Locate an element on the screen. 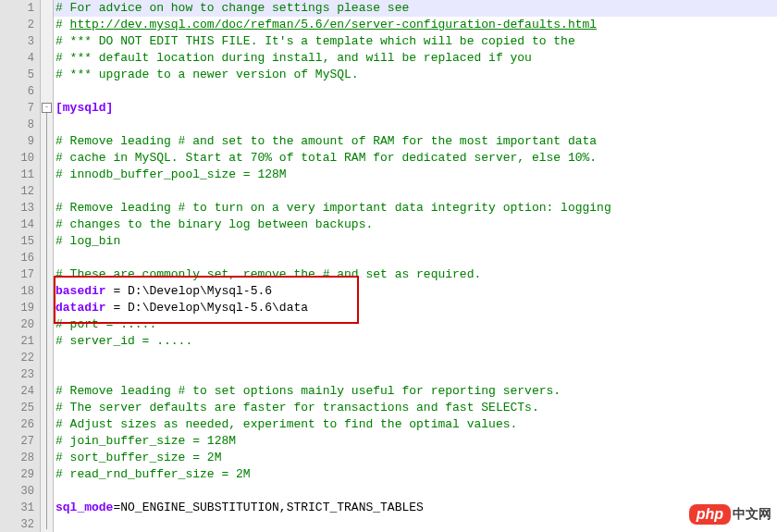  line-number: 32 is located at coordinates (20, 524).